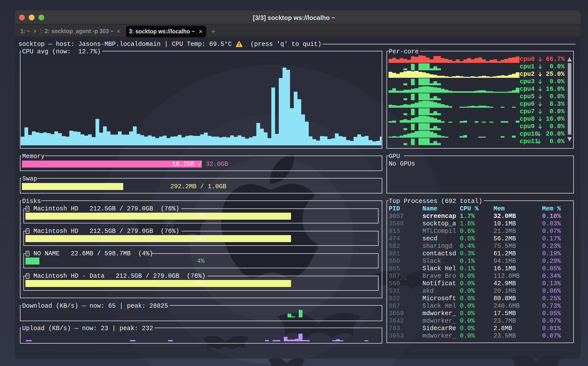 The image size is (588, 366). I want to click on svg-text: cpu0, so click(527, 59).